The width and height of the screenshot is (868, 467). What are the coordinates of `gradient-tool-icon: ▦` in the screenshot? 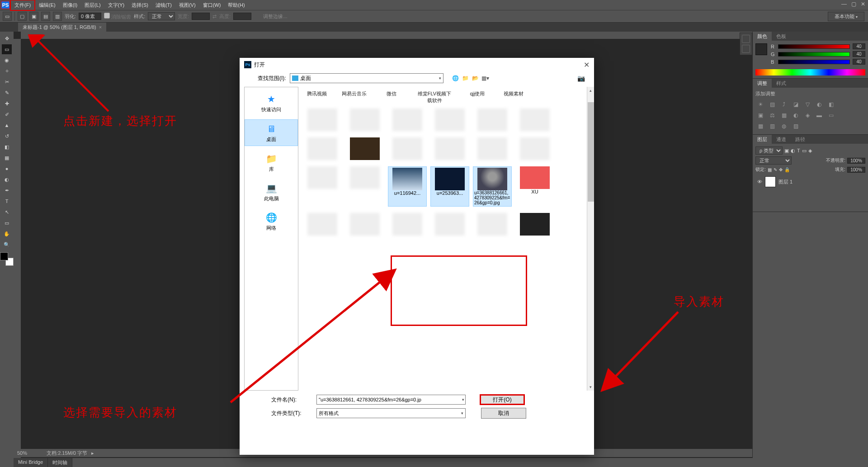 It's located at (7, 158).